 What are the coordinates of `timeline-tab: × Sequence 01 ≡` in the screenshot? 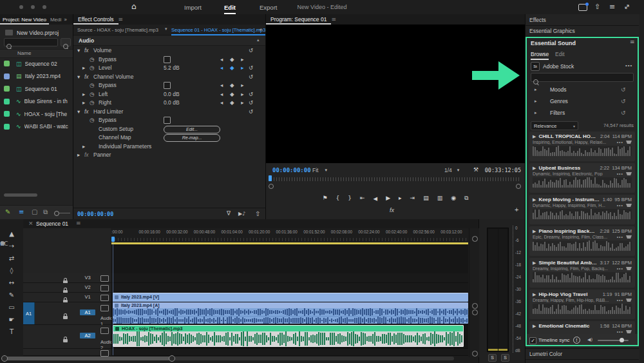 It's located at (251, 224).